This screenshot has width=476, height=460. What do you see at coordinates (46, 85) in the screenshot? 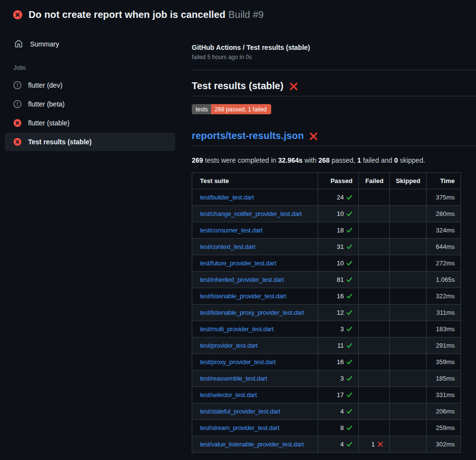
I see `job-label: flutter (dev)` at bounding box center [46, 85].